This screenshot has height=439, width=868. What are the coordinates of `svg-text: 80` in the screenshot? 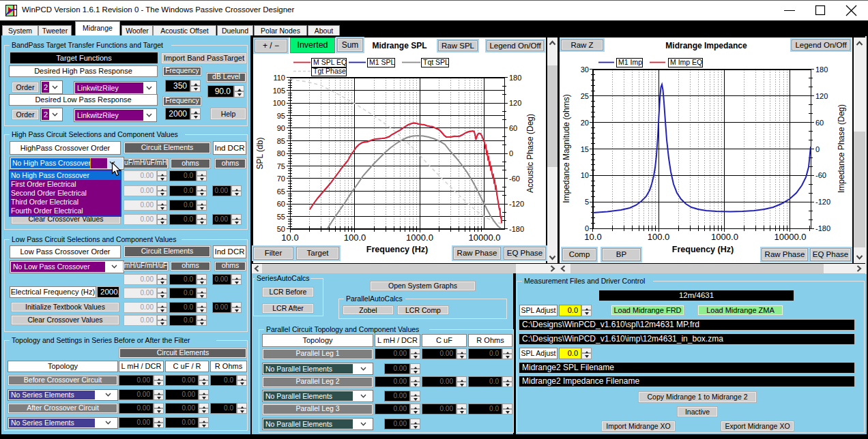 It's located at (281, 153).